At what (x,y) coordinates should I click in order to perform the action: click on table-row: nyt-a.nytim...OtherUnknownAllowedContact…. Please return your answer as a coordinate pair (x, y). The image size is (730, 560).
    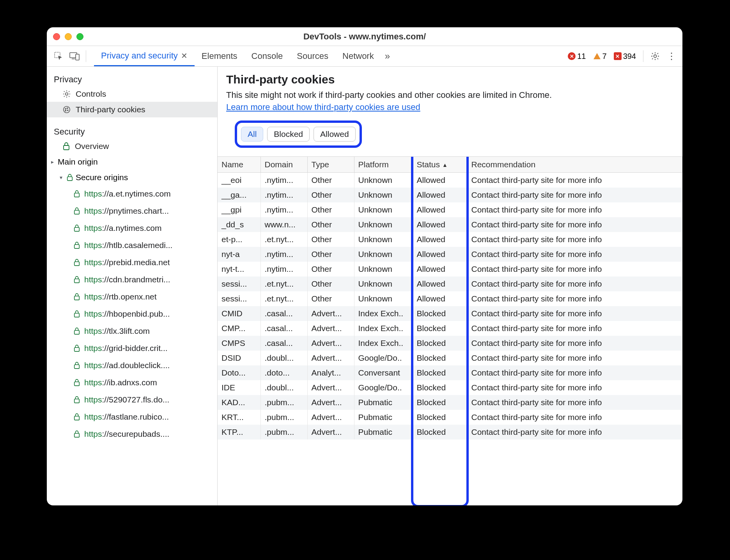
    Looking at the image, I should click on (450, 254).